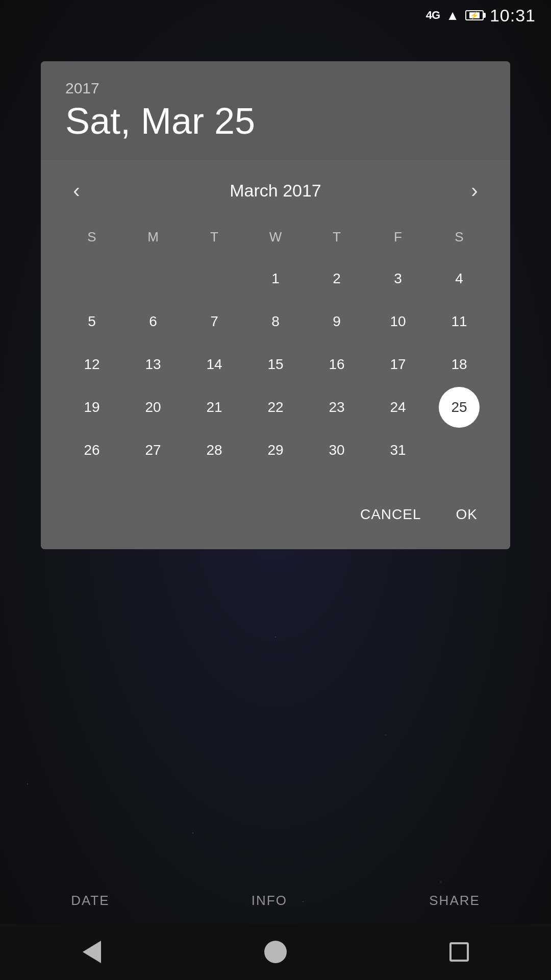 Image resolution: width=551 pixels, height=980 pixels. I want to click on prev-month-button: ‹, so click(77, 190).